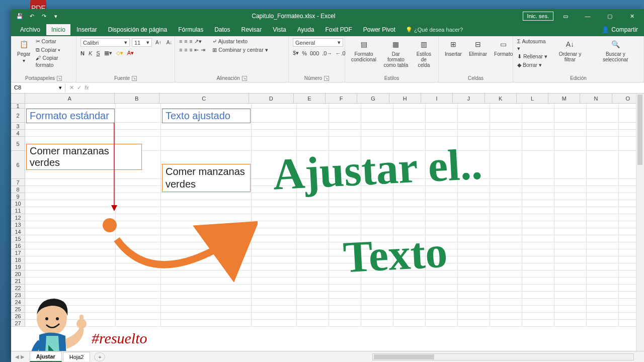 Image resolution: width=644 pixels, height=362 pixels. I want to click on col-header-c: C, so click(204, 99).